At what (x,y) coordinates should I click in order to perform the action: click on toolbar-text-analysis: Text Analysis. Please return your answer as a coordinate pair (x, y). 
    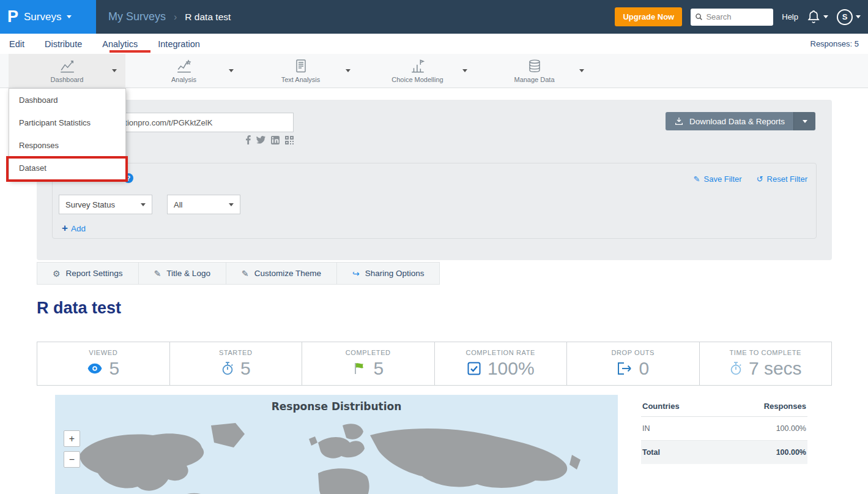
    Looking at the image, I should click on (301, 71).